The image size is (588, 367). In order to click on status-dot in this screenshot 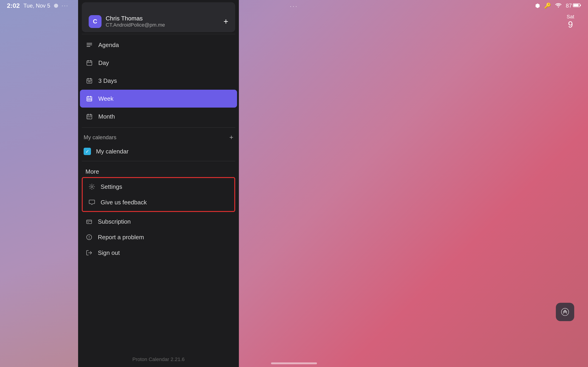, I will do `click(56, 6)`.